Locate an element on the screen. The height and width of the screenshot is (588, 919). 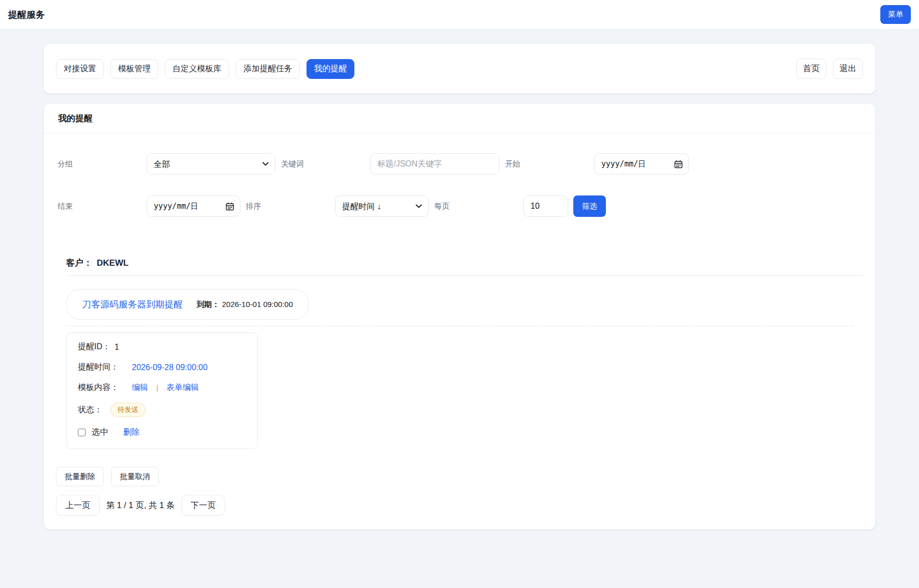
status-badge: 待发送 is located at coordinates (128, 410).